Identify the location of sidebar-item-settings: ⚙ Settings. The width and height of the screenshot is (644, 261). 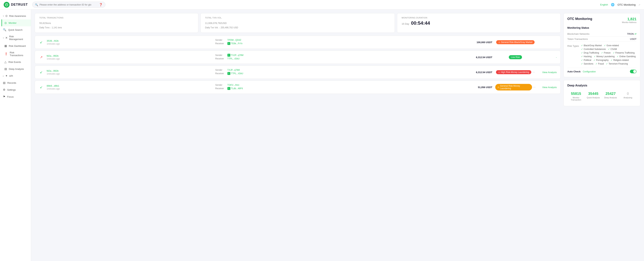
(16, 90).